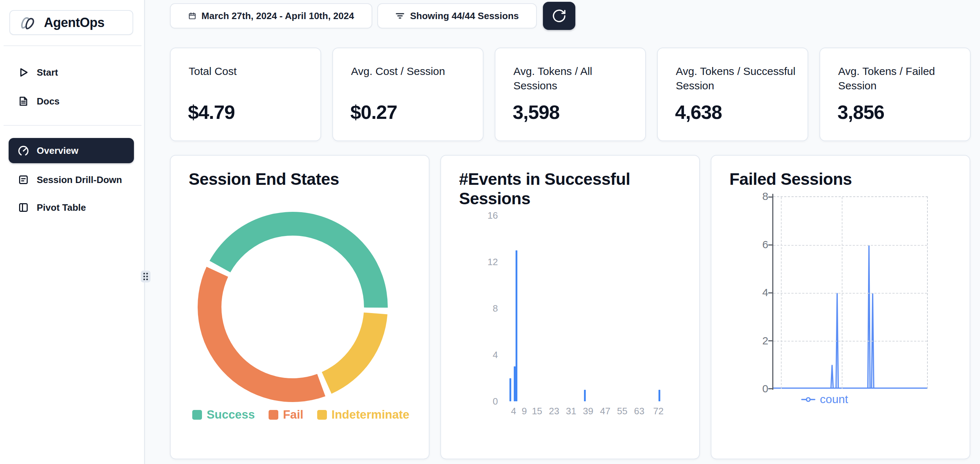 The height and width of the screenshot is (464, 980). What do you see at coordinates (74, 23) in the screenshot?
I see `logo-text: AgentOps` at bounding box center [74, 23].